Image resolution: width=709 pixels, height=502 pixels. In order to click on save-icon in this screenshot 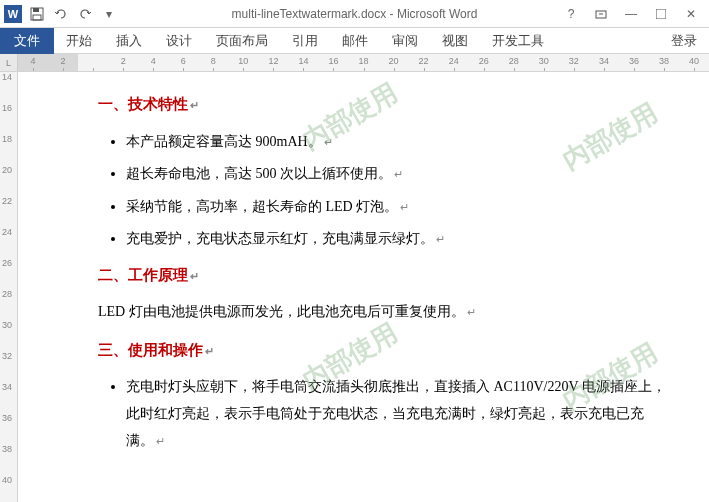, I will do `click(37, 14)`.